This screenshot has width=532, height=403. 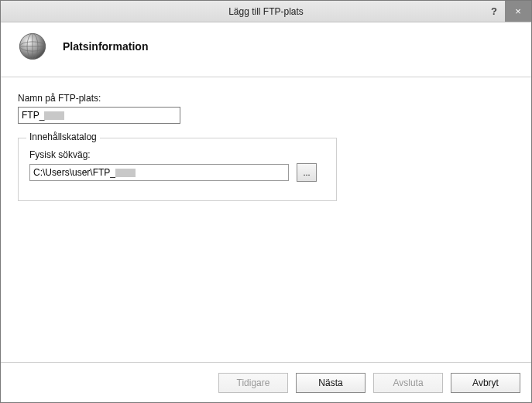 I want to click on titlebar: Lägg till FTP-plats ? ×, so click(x=266, y=12).